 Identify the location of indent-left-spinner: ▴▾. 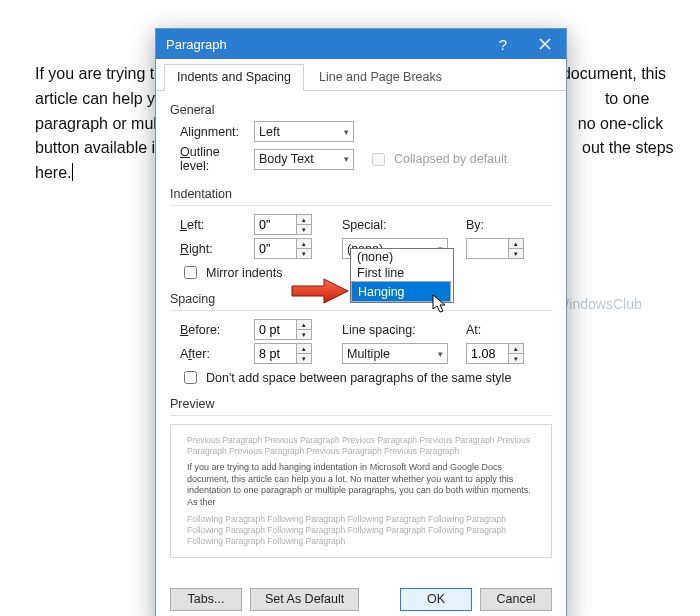
(283, 224).